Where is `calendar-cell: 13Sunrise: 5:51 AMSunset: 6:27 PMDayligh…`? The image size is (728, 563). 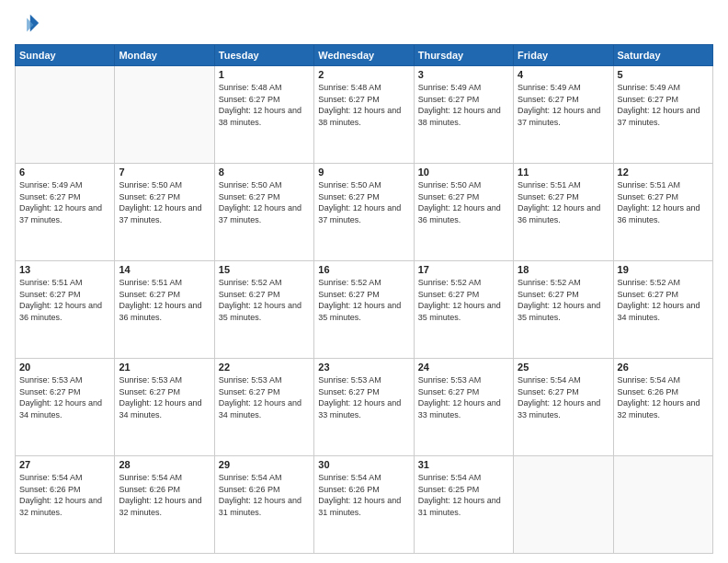 calendar-cell: 13Sunrise: 5:51 AMSunset: 6:27 PMDayligh… is located at coordinates (65, 310).